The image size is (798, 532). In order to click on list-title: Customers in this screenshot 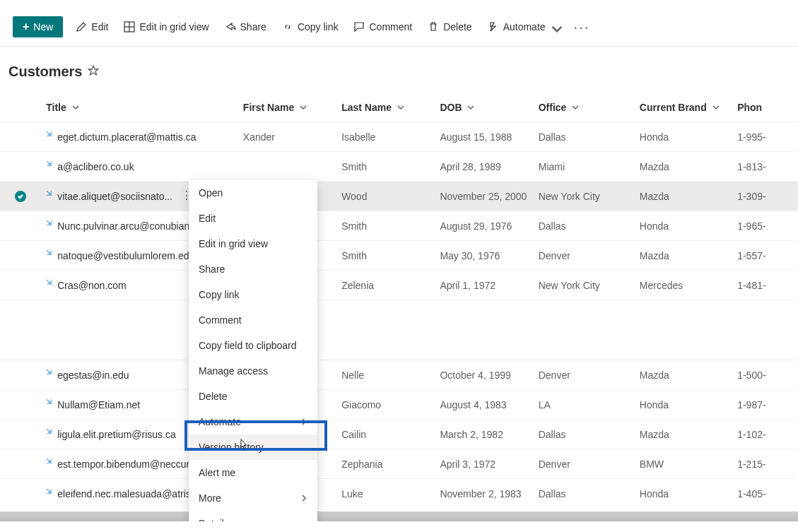, I will do `click(45, 72)`.